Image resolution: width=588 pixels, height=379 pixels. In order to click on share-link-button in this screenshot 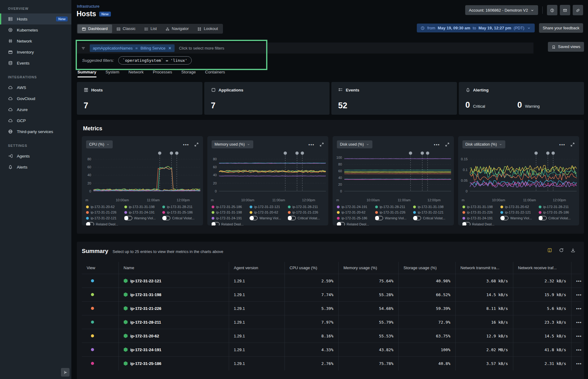, I will do `click(578, 10)`.